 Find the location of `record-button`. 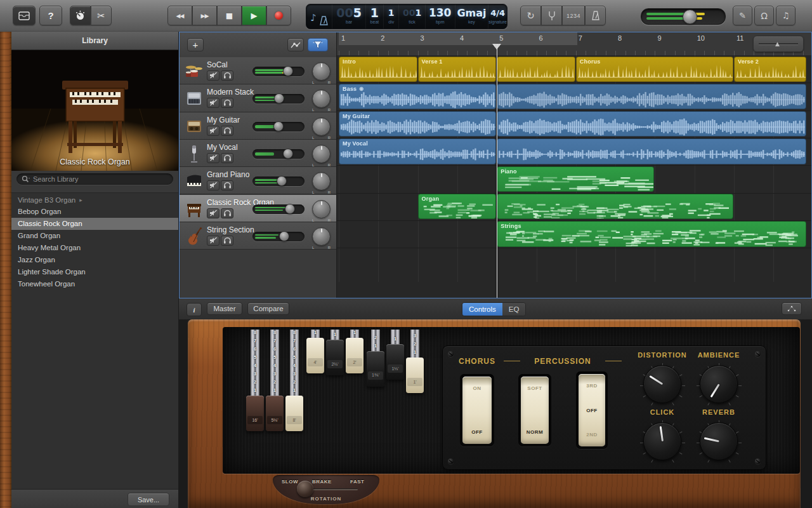

record-button is located at coordinates (279, 15).